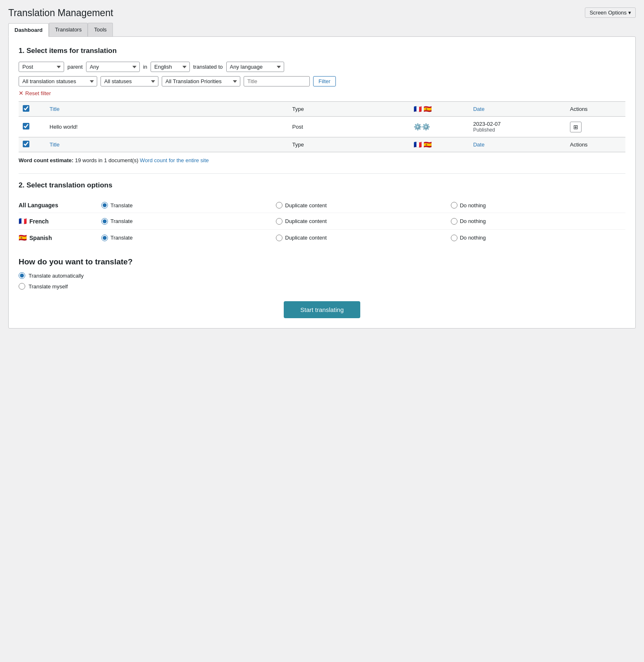 Image resolution: width=644 pixels, height=662 pixels. I want to click on word-count-text: 19 words in 1 document(s), so click(107, 161).